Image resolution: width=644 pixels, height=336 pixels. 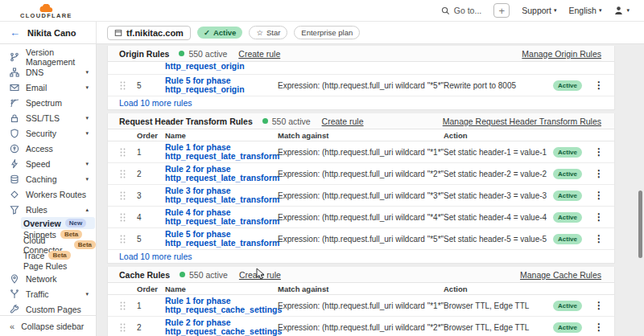 I want to click on rule-name-link: Rule 1 for phasehttp_request_late_transf…, so click(x=221, y=152).